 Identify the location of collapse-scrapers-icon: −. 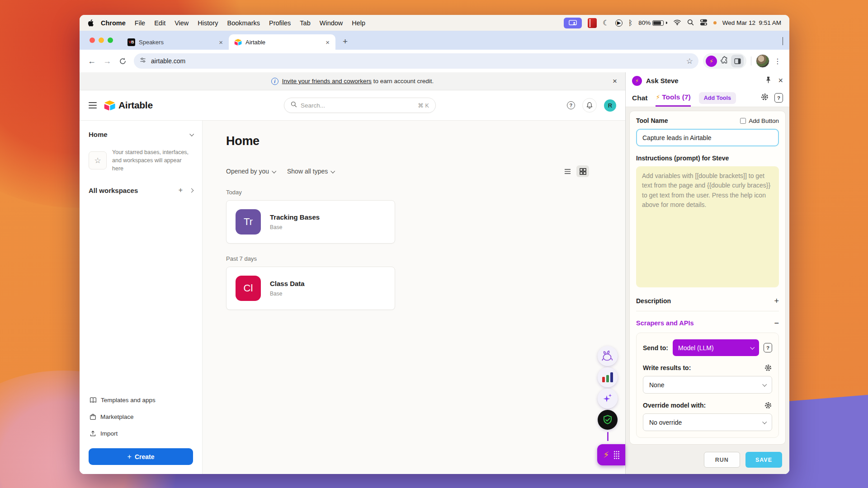
(777, 323).